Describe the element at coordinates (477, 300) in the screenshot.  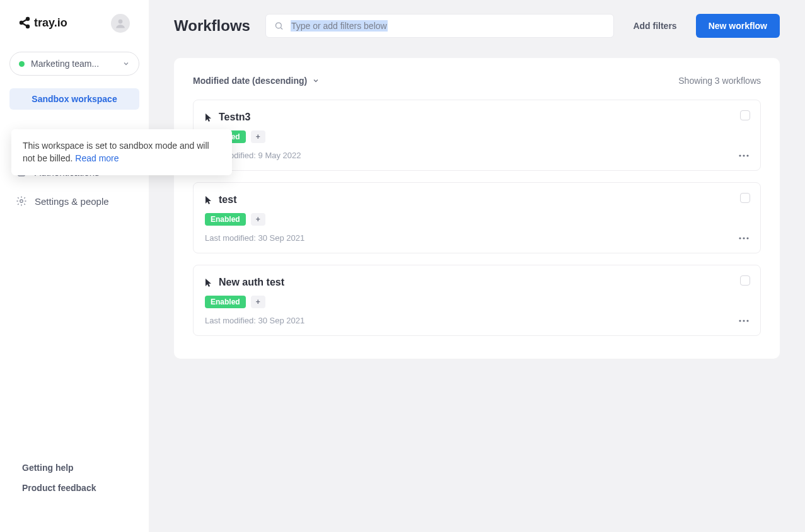
I see `workflow-card: New auth test Enabled + Last modified: 3…` at that location.